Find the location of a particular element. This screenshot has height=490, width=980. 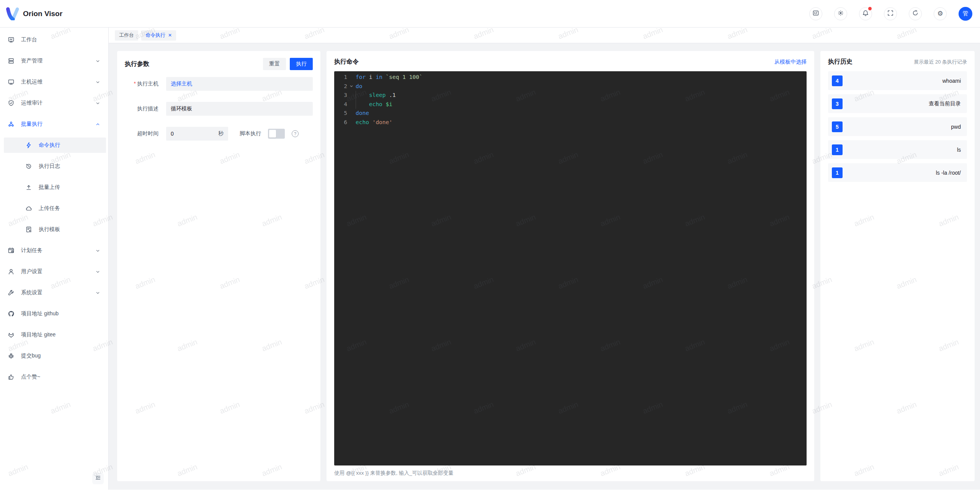

chevron-up-icon is located at coordinates (98, 124).